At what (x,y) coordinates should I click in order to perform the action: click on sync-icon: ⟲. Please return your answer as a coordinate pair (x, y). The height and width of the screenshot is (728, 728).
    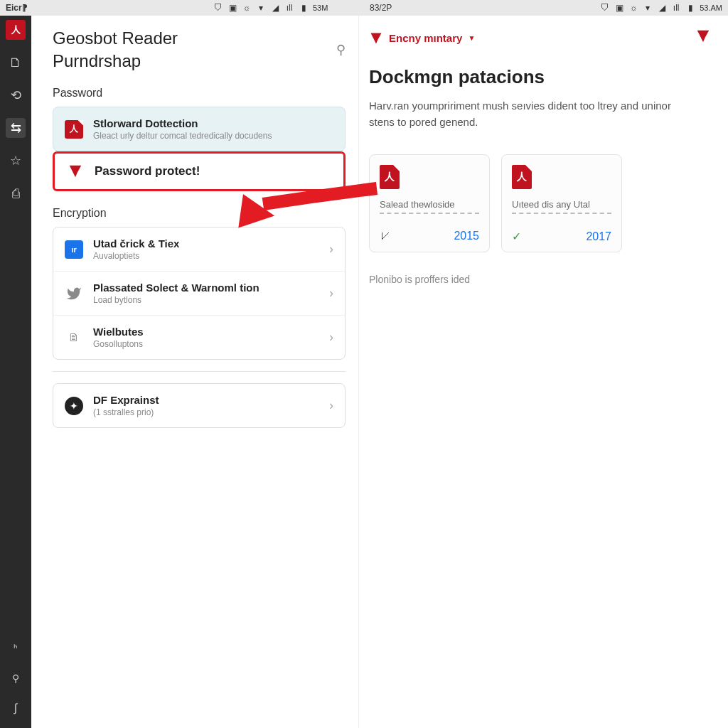
    Looking at the image, I should click on (16, 95).